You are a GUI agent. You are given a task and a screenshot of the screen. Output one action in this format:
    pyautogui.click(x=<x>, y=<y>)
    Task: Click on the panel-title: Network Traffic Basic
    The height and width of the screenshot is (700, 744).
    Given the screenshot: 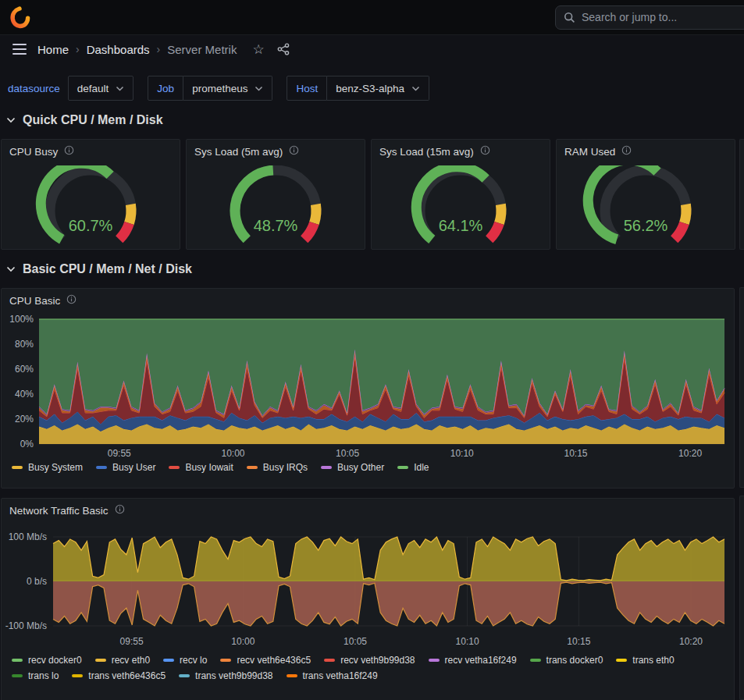 What is the action you would take?
    pyautogui.click(x=59, y=510)
    